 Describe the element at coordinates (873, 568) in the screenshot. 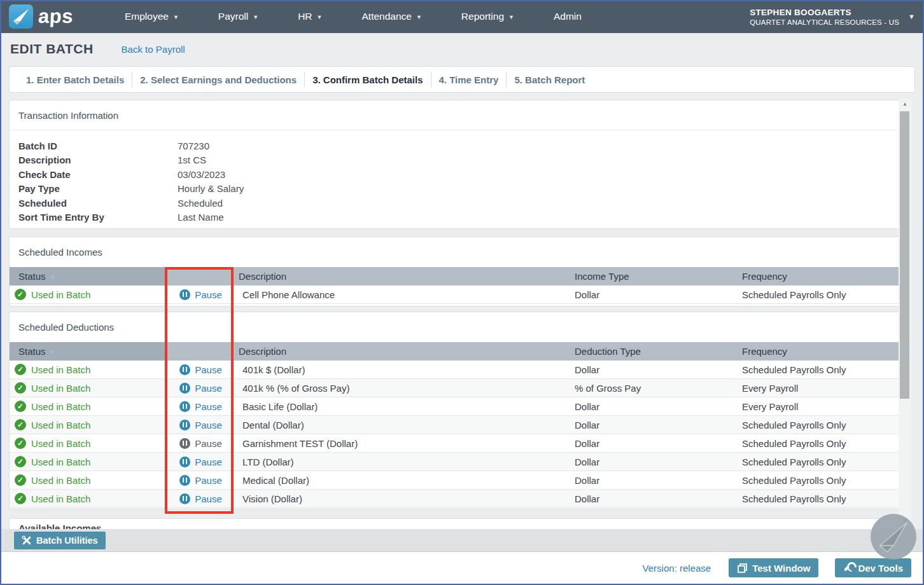

I see `dev-tools-button: Dev Tools` at that location.